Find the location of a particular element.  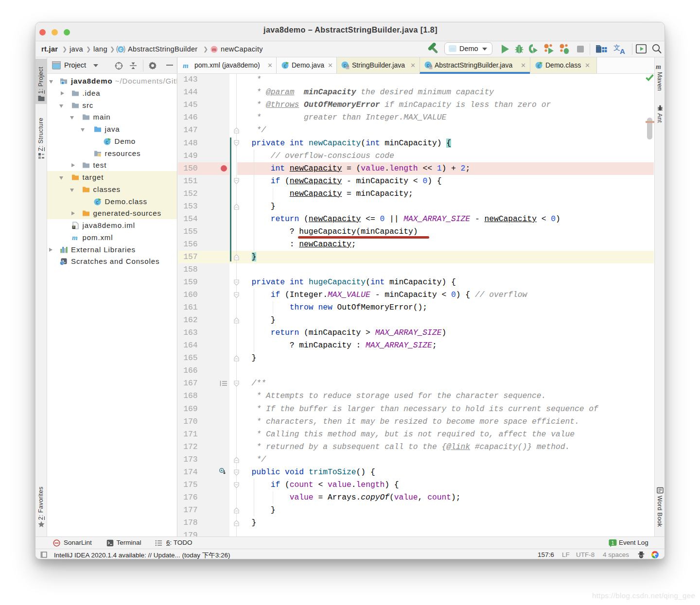

svg-text: A is located at coordinates (622, 51).